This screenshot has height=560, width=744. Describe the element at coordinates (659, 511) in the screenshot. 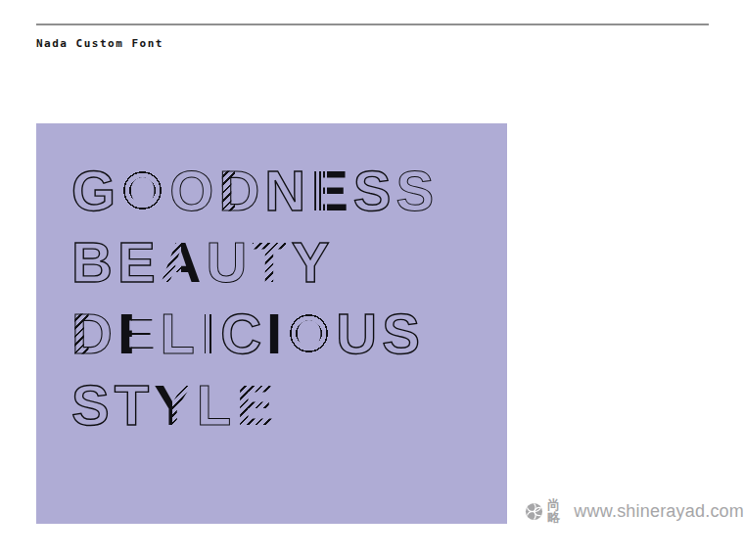

I see `watermark-site: www.shinerayad.com` at that location.